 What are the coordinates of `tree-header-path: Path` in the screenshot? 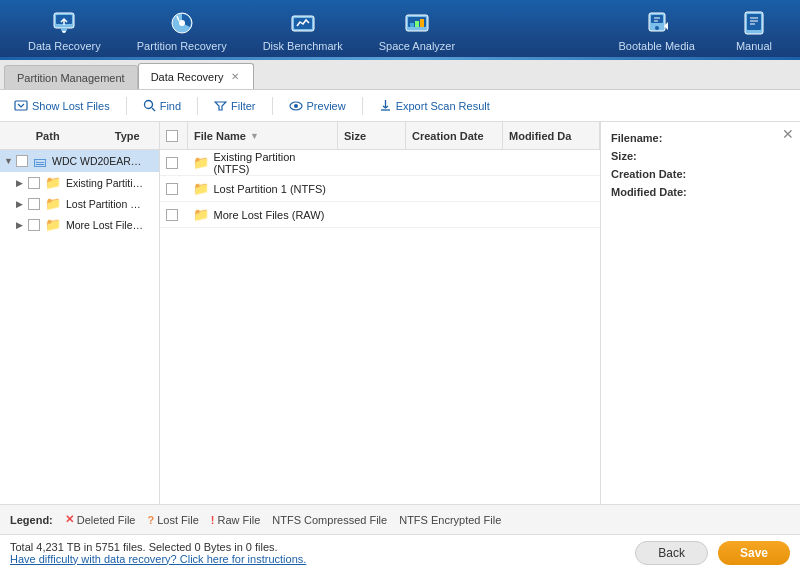 It's located at (48, 136).